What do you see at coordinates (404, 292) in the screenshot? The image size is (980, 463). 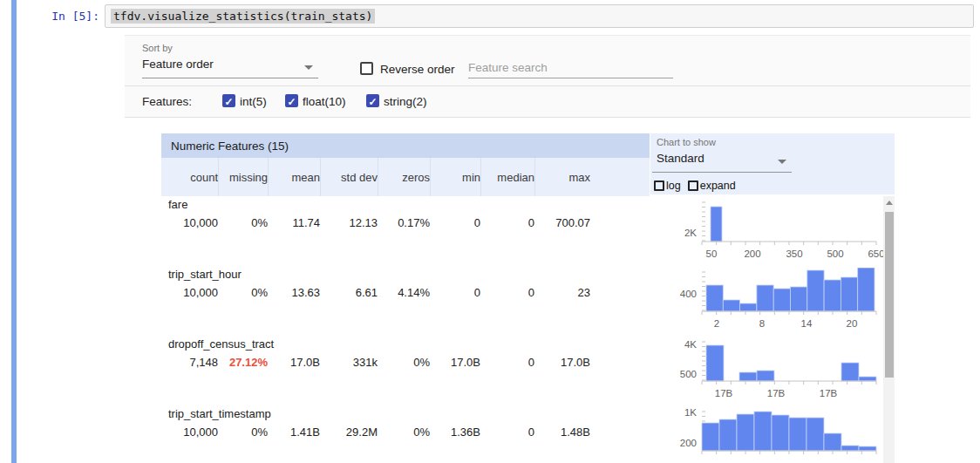 I see `stat-zeros: 4.14%` at bounding box center [404, 292].